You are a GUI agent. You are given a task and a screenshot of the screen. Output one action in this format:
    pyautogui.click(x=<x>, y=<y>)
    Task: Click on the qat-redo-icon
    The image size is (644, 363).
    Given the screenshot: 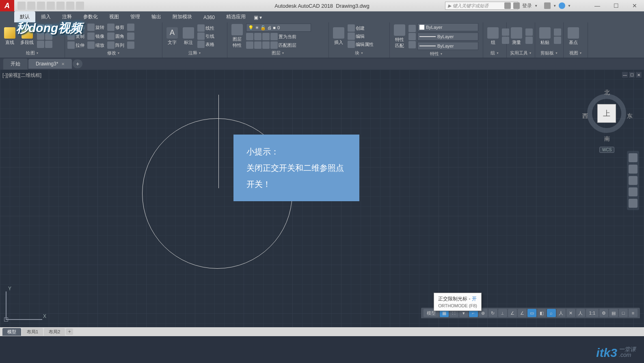 What is the action you would take?
    pyautogui.click(x=80, y=6)
    